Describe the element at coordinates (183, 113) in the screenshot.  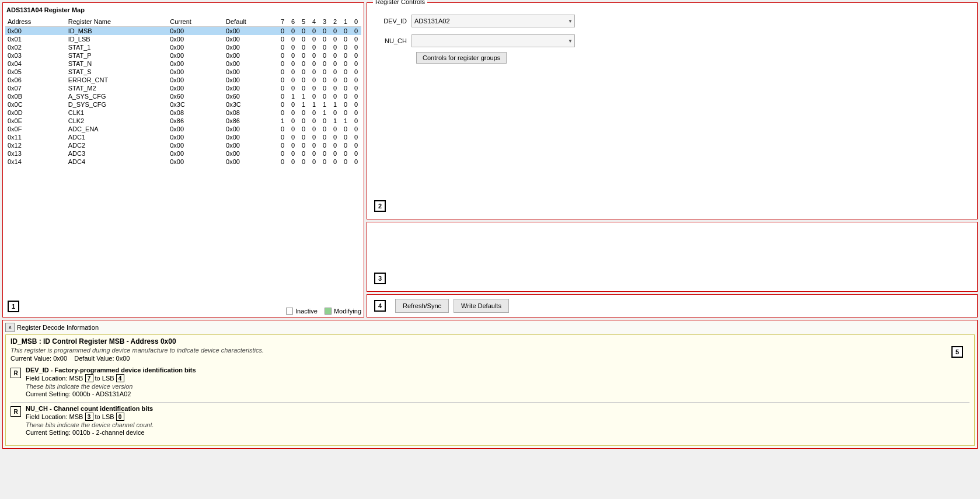
I see `table-row: 0x0DCLK10x080x0800001000` at that location.